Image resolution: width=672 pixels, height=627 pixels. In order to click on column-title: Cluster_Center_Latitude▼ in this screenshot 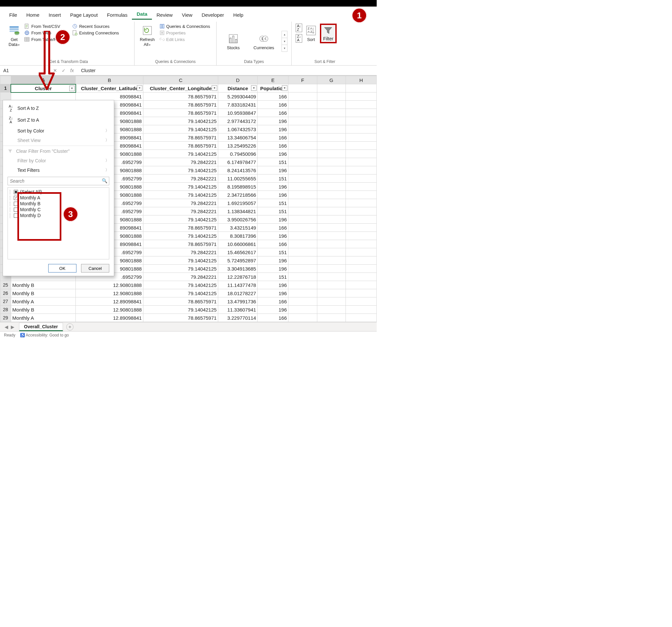, I will do `click(110, 89)`.